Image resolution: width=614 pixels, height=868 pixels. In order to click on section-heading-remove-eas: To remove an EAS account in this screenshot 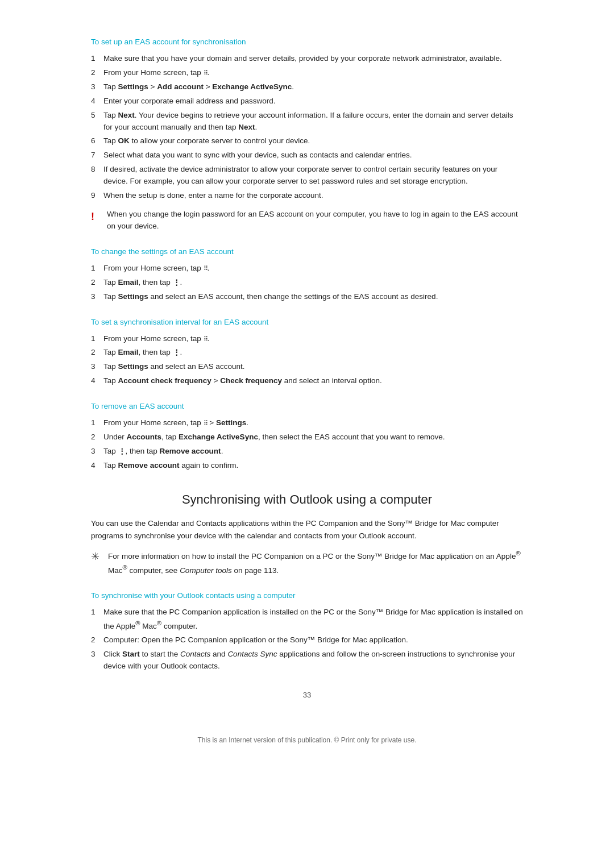, I will do `click(307, 407)`.